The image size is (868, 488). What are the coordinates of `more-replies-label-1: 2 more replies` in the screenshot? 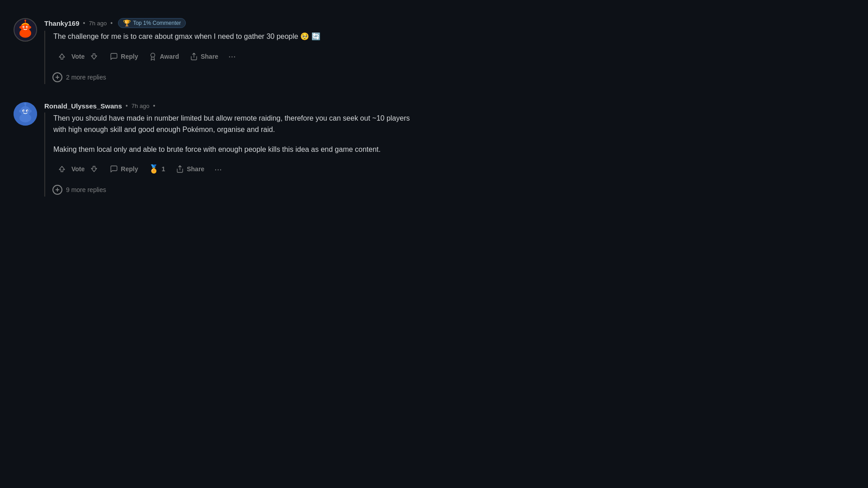 It's located at (86, 77).